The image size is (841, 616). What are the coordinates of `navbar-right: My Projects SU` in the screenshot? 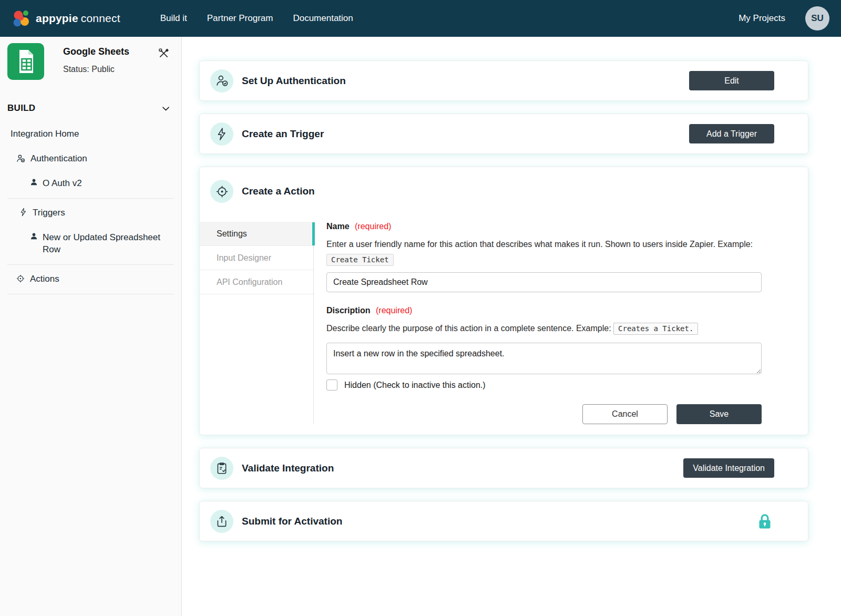 It's located at (784, 18).